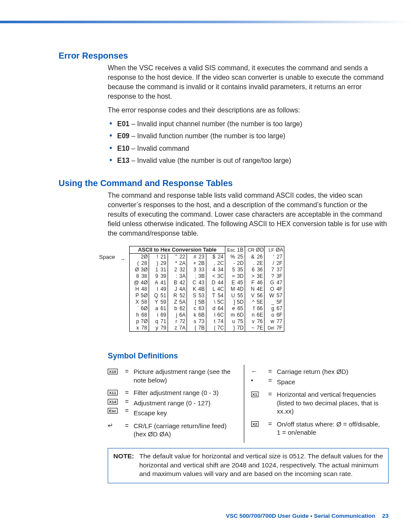 Image resolution: width=411 pixels, height=532 pixels. Describe the element at coordinates (248, 136) in the screenshot. I see `error-item: E09 – Invalid function number (the numbe…` at that location.